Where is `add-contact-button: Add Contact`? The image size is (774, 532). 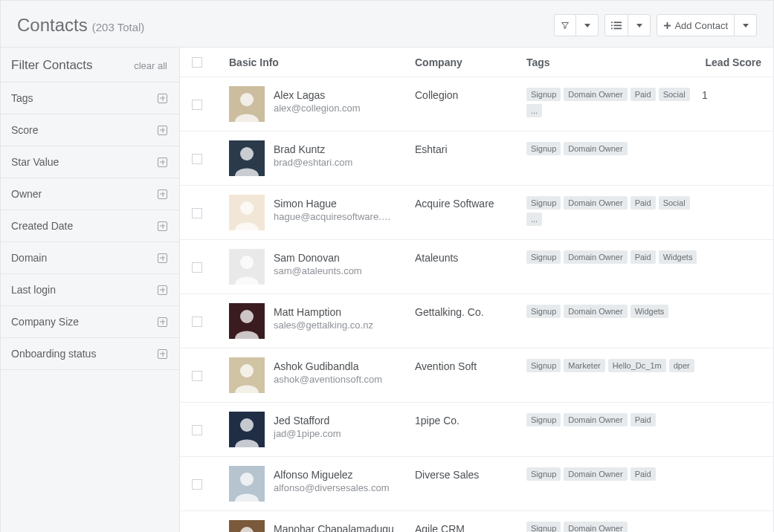 add-contact-button: Add Contact is located at coordinates (696, 25).